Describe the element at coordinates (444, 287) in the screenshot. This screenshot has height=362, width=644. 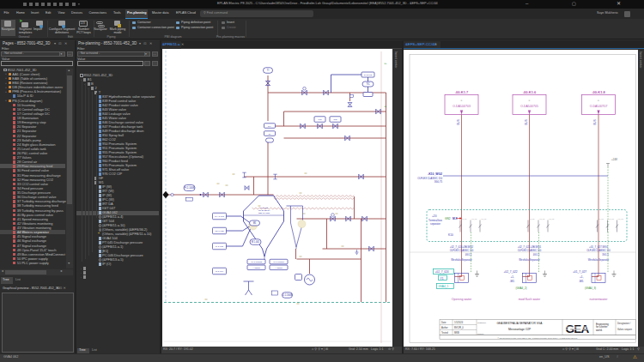
I see `svg-text: GVA4_1` at that location.